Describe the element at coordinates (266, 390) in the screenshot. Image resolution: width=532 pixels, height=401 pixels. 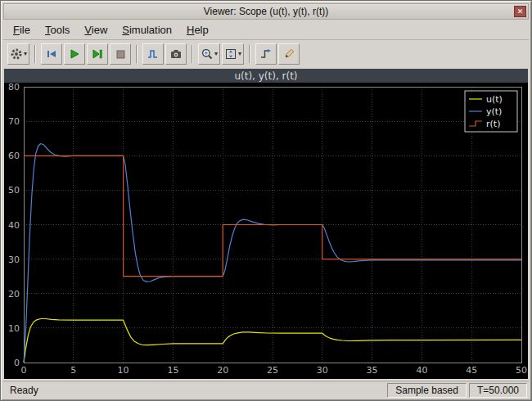
I see `statusbar: Ready Sample based T=50.000` at that location.